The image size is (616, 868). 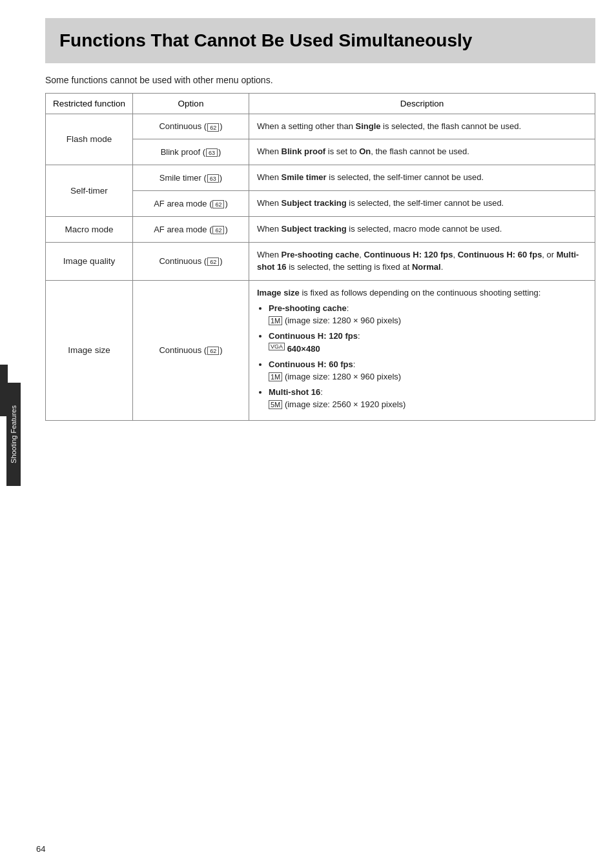 I want to click on table-row: Flash modeContinuous (62)When a setting …, so click(x=320, y=126).